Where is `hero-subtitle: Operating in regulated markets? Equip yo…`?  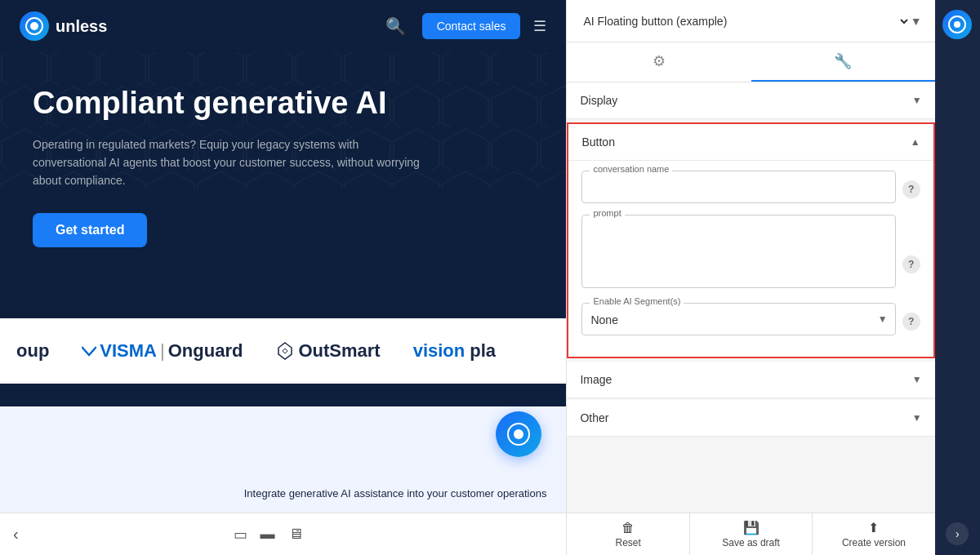 hero-subtitle: Operating in regulated markets? Equip yo… is located at coordinates (229, 163).